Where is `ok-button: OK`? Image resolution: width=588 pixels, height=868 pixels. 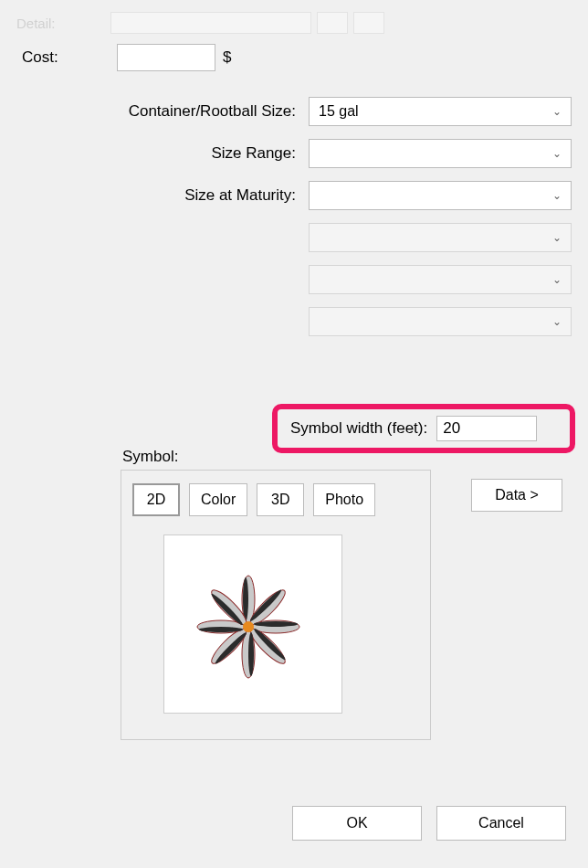 ok-button: OK is located at coordinates (357, 823).